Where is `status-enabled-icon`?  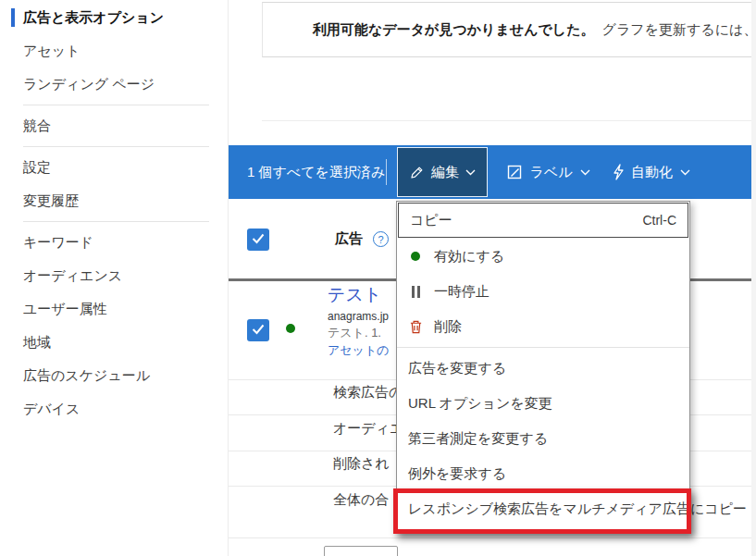 status-enabled-icon is located at coordinates (291, 328).